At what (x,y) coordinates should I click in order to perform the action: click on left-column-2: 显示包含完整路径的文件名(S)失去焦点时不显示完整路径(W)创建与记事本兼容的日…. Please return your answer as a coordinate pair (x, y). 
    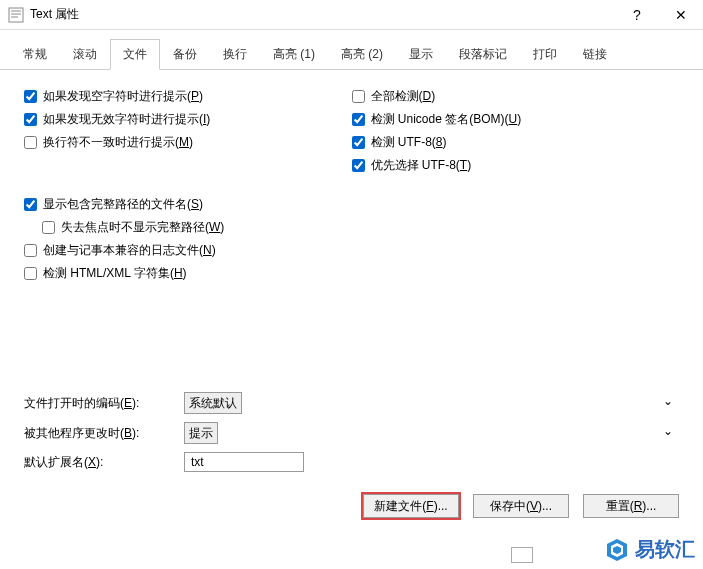
    Looking at the image, I should click on (352, 239).